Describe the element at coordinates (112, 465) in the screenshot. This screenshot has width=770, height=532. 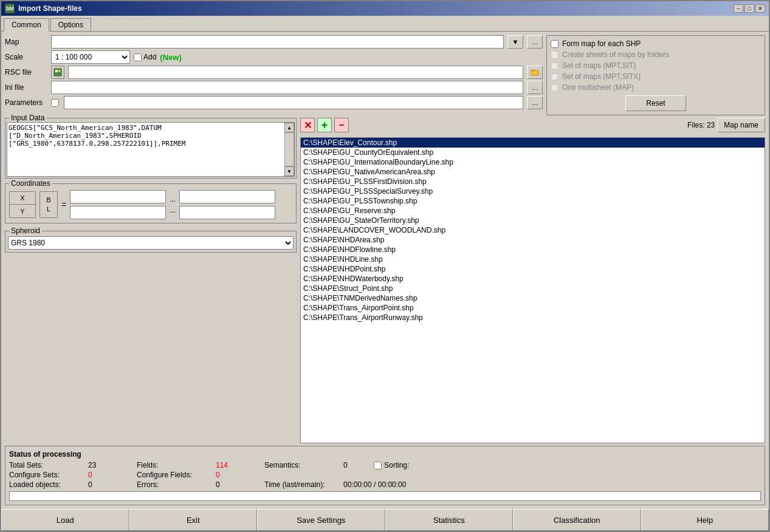
I see `total-sets-value: 23` at that location.